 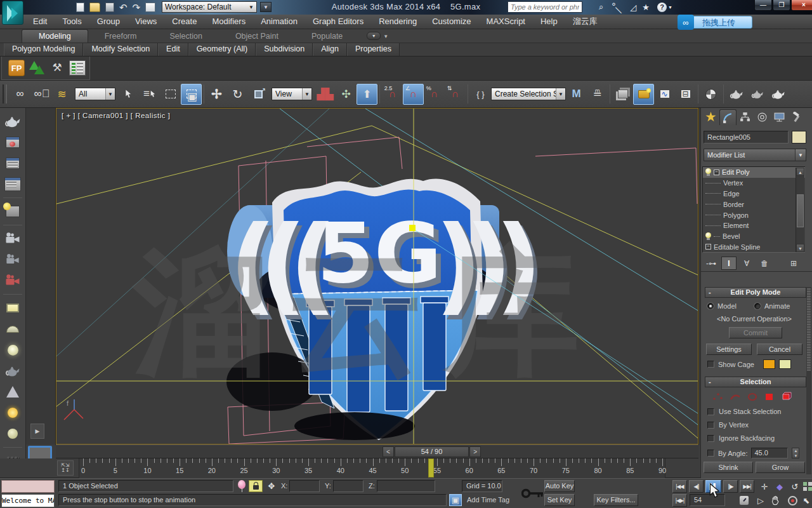 I want to click on by-angle-field: 45.0, so click(x=769, y=453).